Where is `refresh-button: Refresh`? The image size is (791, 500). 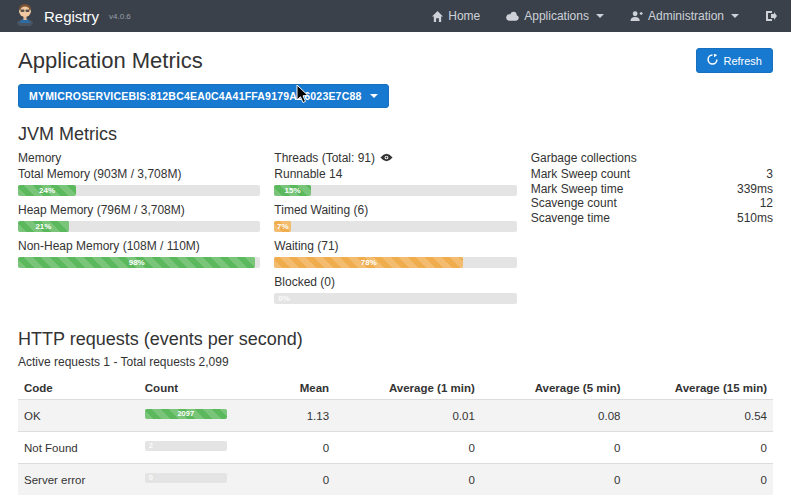 refresh-button: Refresh is located at coordinates (734, 60).